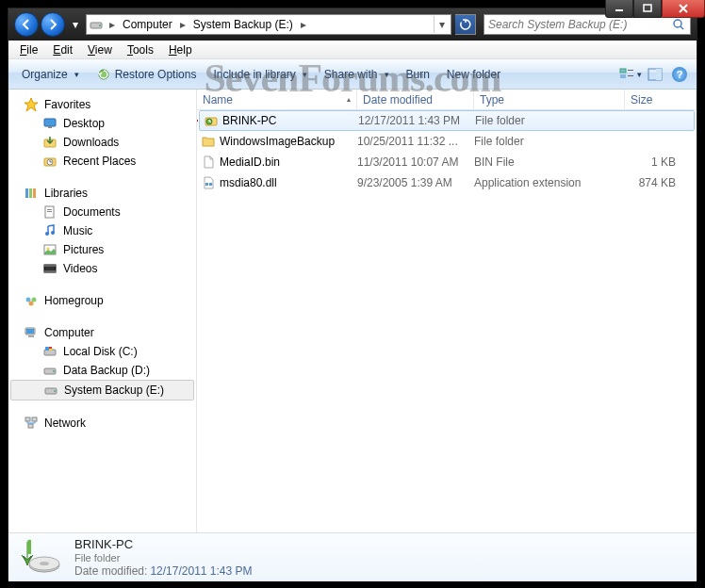 The height and width of the screenshot is (588, 705). Describe the element at coordinates (447, 162) in the screenshot. I see `file-row: MediaID.bin11/3/2011 10:07 AMBIN File1 K…` at that location.